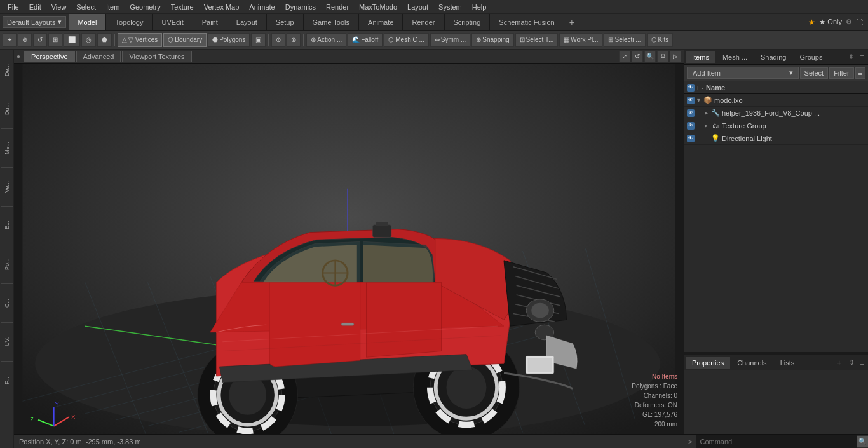  I want to click on tab-scripting: Scripting, so click(468, 22).